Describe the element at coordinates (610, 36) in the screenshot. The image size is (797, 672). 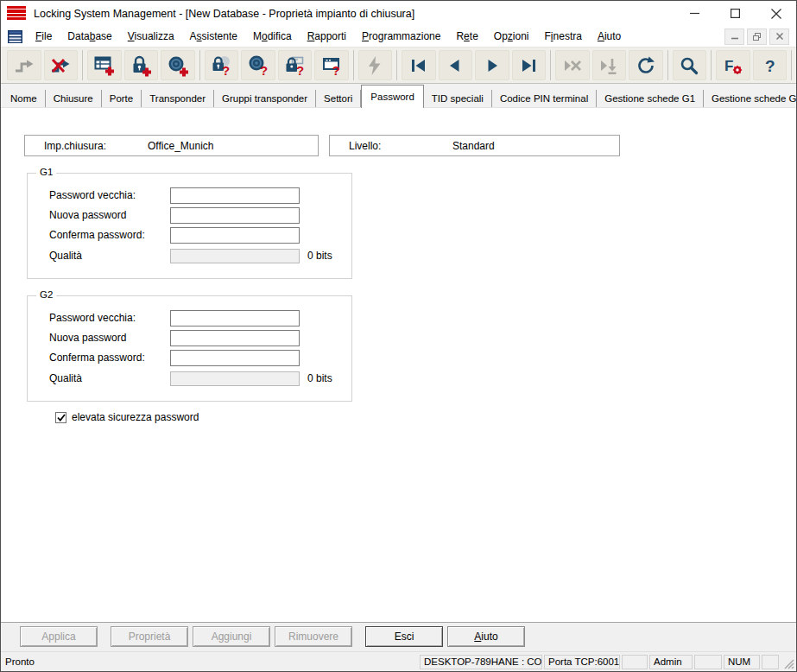
I see `menu-item-aiuto: Aiuto` at that location.